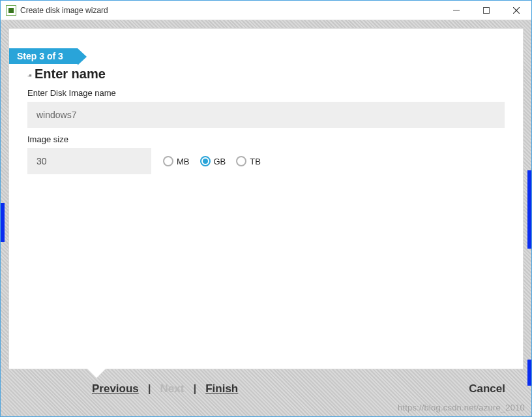  What do you see at coordinates (266, 140) in the screenshot?
I see `size-label: Image size` at bounding box center [266, 140].